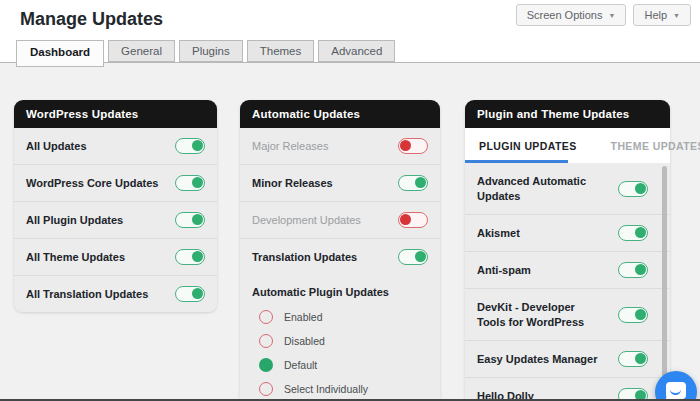 The height and width of the screenshot is (401, 700). I want to click on toggle-row-advanced-automatic-updates: Advanced Automatic Updates, so click(568, 189).